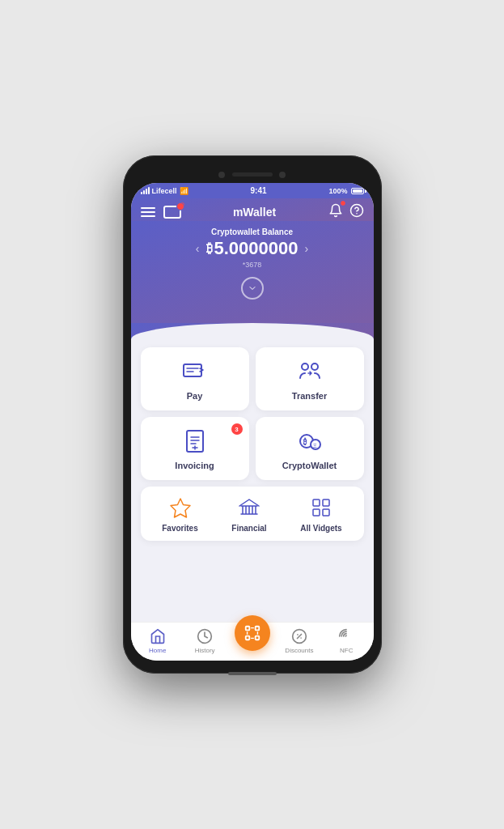 The image size is (504, 829). What do you see at coordinates (357, 212) in the screenshot?
I see `help-button` at bounding box center [357, 212].